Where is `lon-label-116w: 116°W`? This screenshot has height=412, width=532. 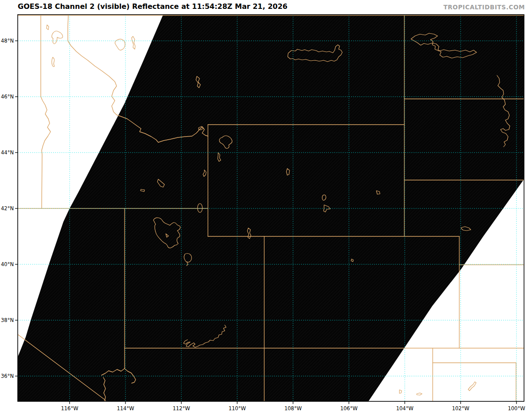 lon-label-116w: 116°W is located at coordinates (69, 408).